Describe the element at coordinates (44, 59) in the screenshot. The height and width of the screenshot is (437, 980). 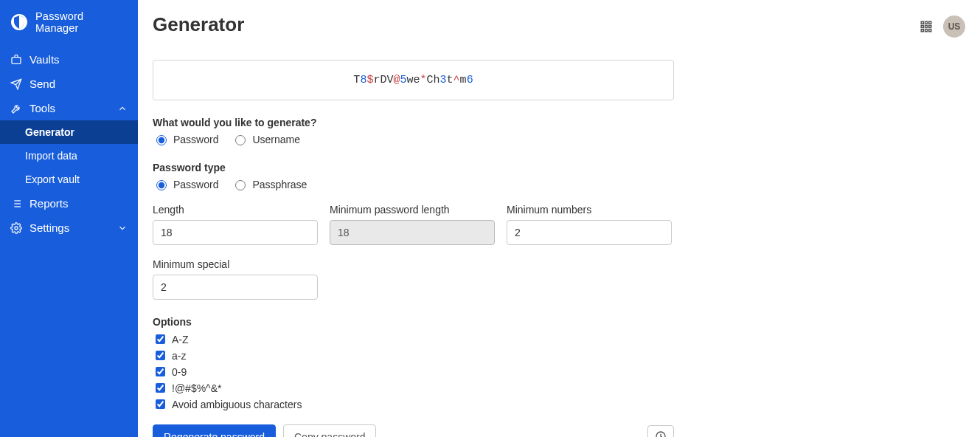
I see `sidebar-item-label: Vaults` at that location.